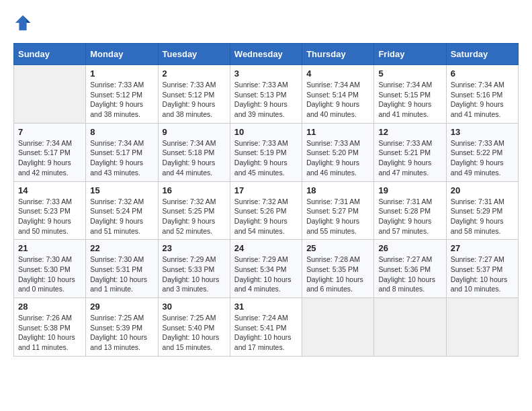 The width and height of the screenshot is (532, 411). What do you see at coordinates (122, 274) in the screenshot?
I see `day-info: Sunrise: 7:30 AM Sunset: 5:31 PM Dayligh…` at bounding box center [122, 274].